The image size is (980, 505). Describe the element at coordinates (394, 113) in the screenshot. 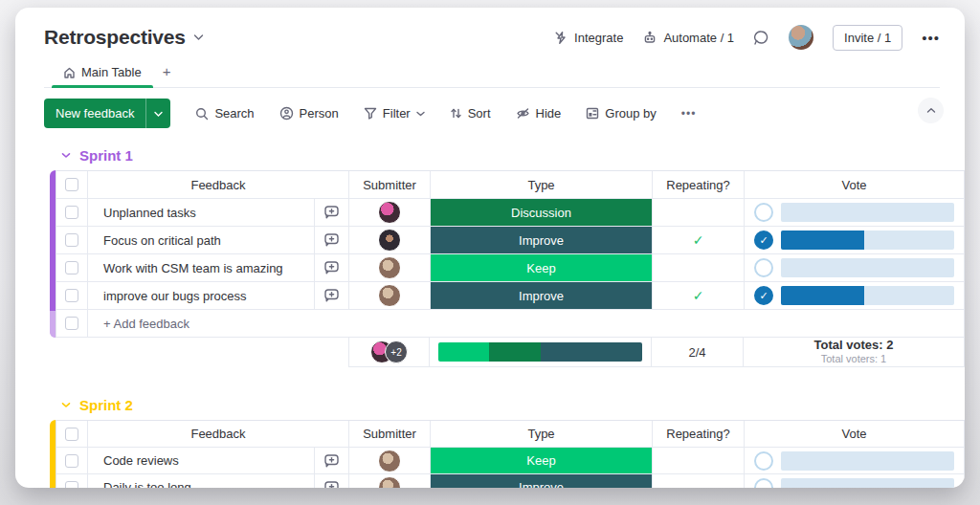

I see `filter-button: Filter` at that location.